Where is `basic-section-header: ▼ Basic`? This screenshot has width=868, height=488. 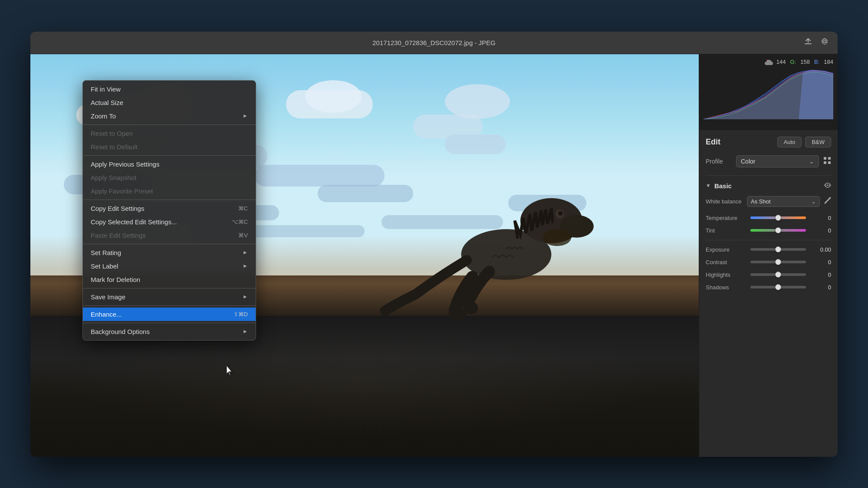 basic-section-header: ▼ Basic is located at coordinates (768, 186).